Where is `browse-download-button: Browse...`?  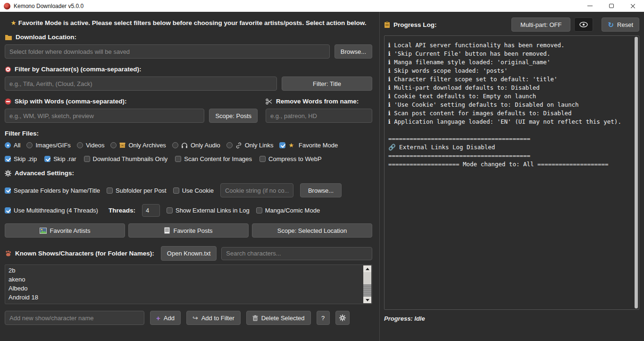 browse-download-button: Browse... is located at coordinates (353, 51).